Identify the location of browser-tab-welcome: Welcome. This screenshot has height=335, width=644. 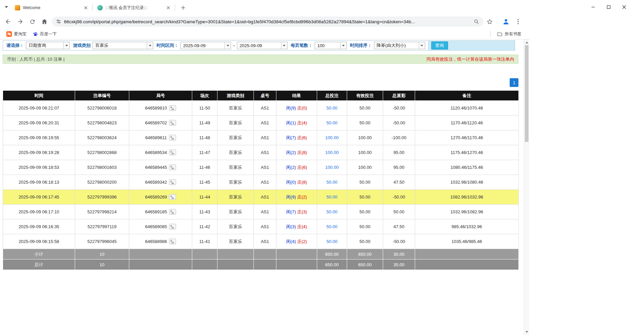
(51, 8).